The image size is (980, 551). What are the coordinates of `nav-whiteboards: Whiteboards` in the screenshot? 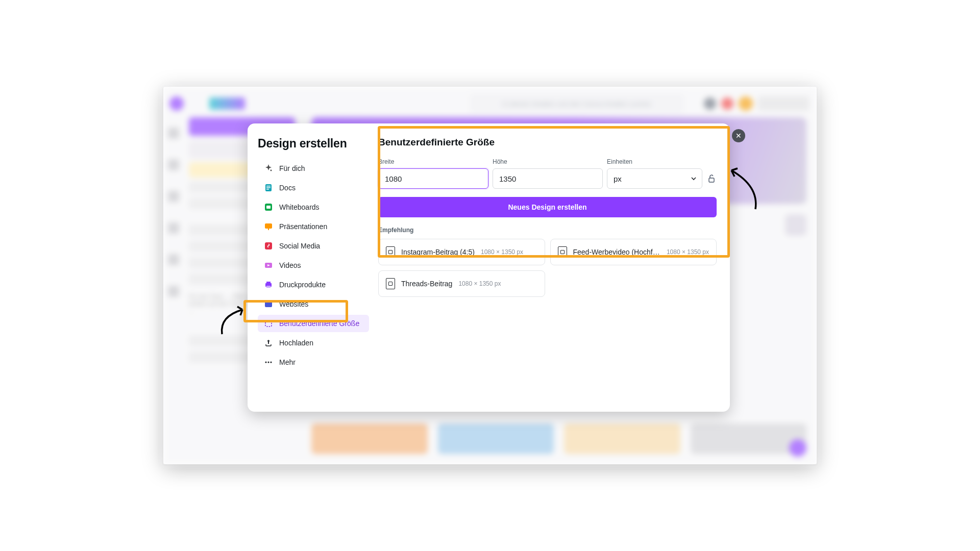 It's located at (313, 207).